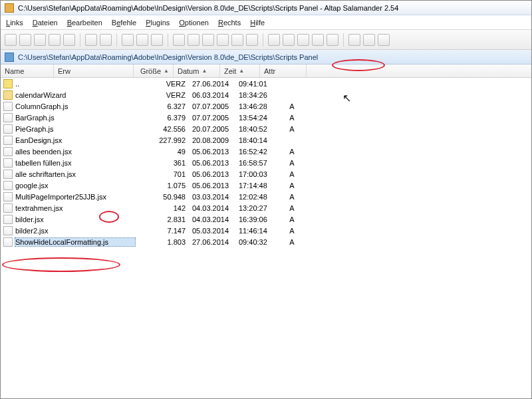  I want to click on header-time: Zeit▲, so click(240, 70).